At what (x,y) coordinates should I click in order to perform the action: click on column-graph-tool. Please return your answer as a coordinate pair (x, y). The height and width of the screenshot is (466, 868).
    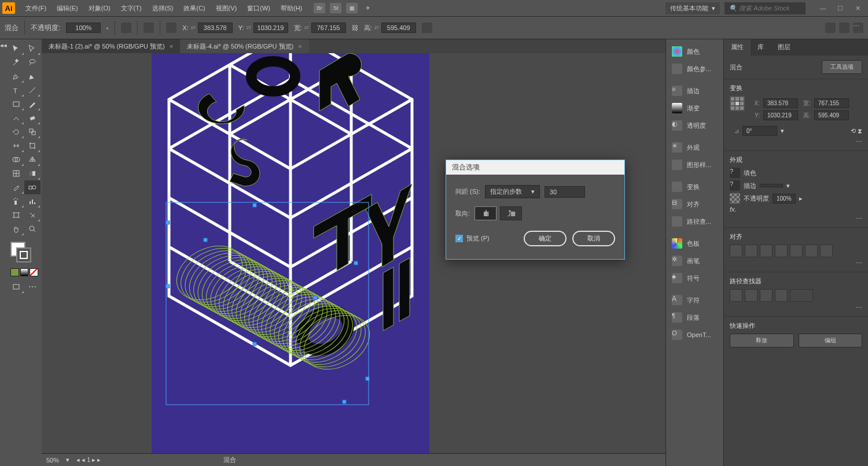
    Looking at the image, I should click on (32, 201).